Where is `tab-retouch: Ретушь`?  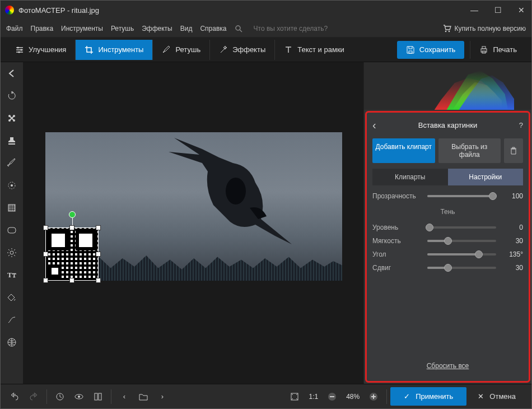
tab-retouch: Ретушь is located at coordinates (181, 50).